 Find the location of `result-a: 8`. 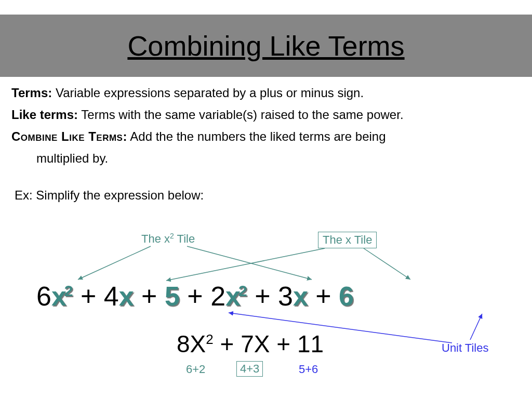

result-a: 8 is located at coordinates (183, 344).